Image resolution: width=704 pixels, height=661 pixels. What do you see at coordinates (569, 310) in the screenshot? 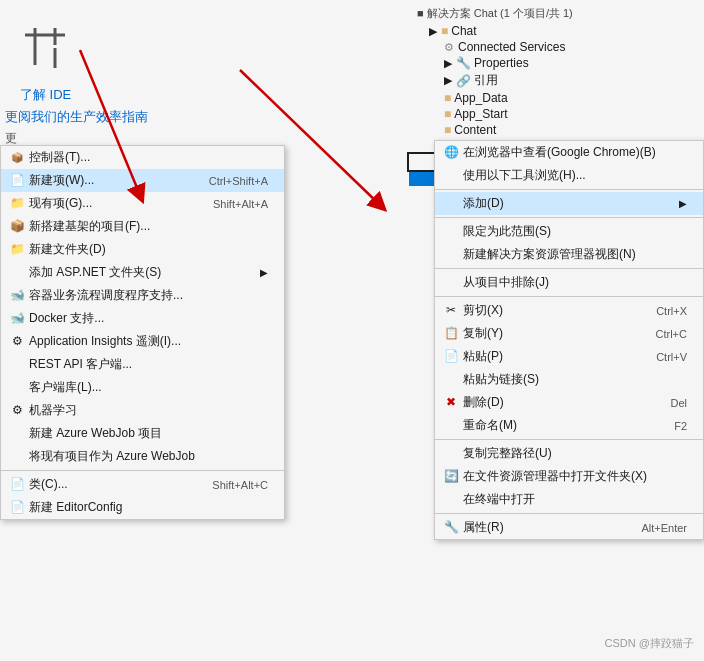
I see `ctx-cut: ✂剪切(X) Ctrl+X` at bounding box center [569, 310].